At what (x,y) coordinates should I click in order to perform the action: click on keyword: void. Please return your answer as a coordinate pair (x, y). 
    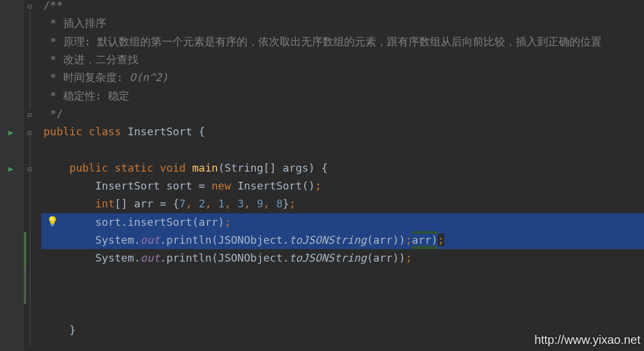
    Looking at the image, I should click on (176, 168).